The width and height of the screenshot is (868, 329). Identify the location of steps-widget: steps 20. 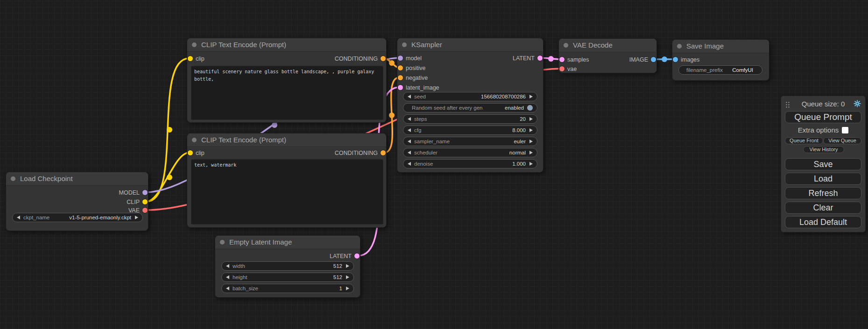
(470, 119).